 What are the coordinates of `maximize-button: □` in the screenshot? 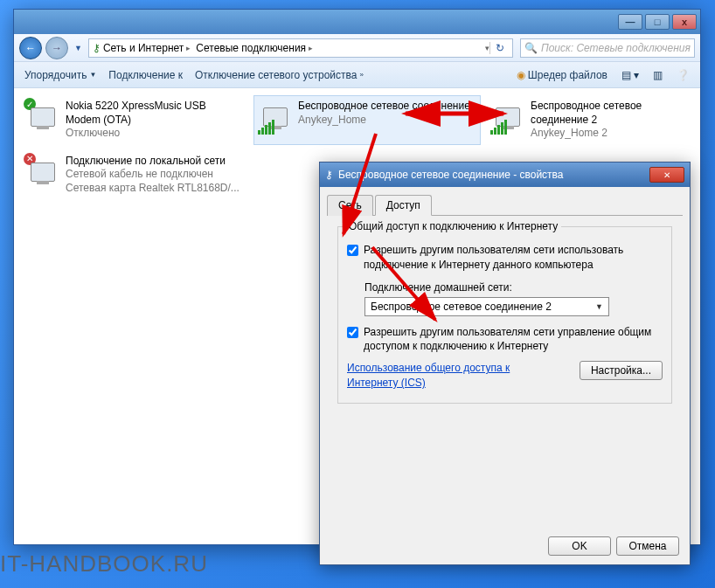 It's located at (657, 22).